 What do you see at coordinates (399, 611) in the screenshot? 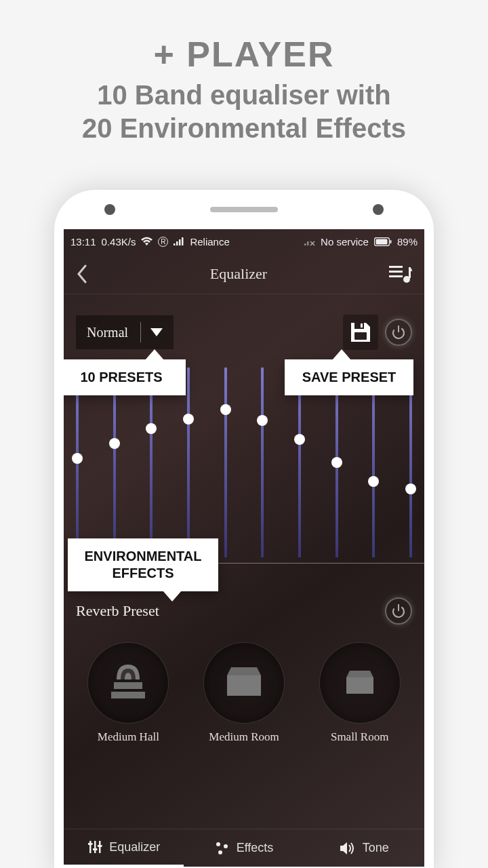
I see `reverb-power-toggle` at bounding box center [399, 611].